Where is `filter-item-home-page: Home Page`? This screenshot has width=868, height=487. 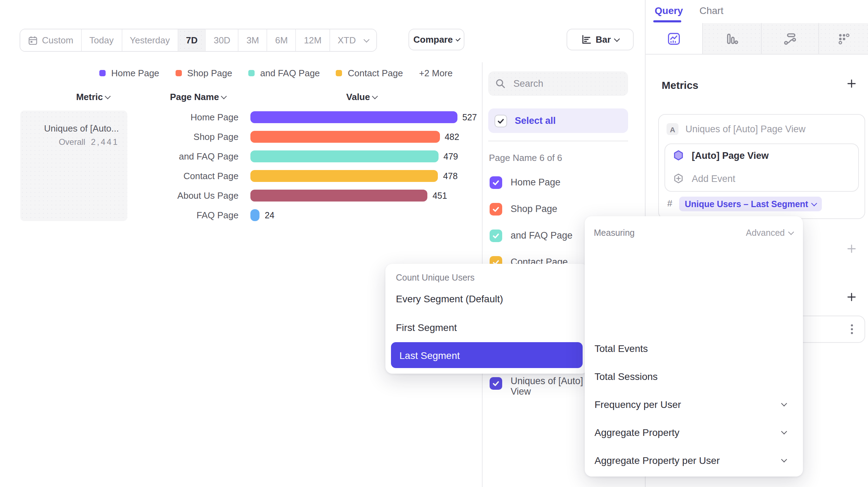
filter-item-home-page: Home Page is located at coordinates (525, 183).